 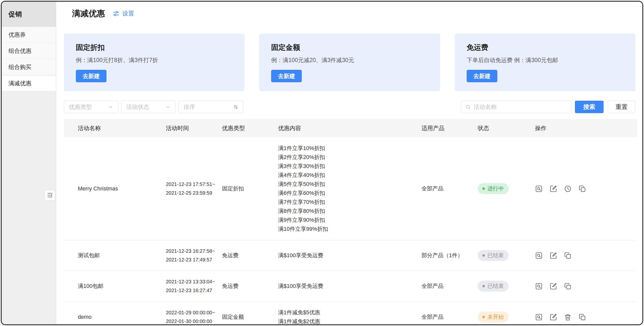 I want to click on content-line: 满6件立享60%折扣, so click(x=347, y=193).